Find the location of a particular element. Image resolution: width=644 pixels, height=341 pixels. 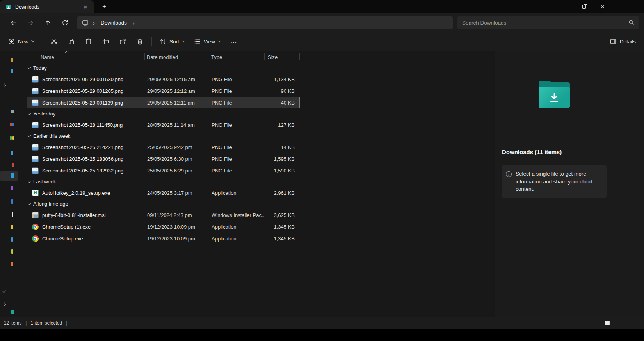

file-row: Screenshot 2025-05-25 183056.png25/05/20… is located at coordinates (163, 159).